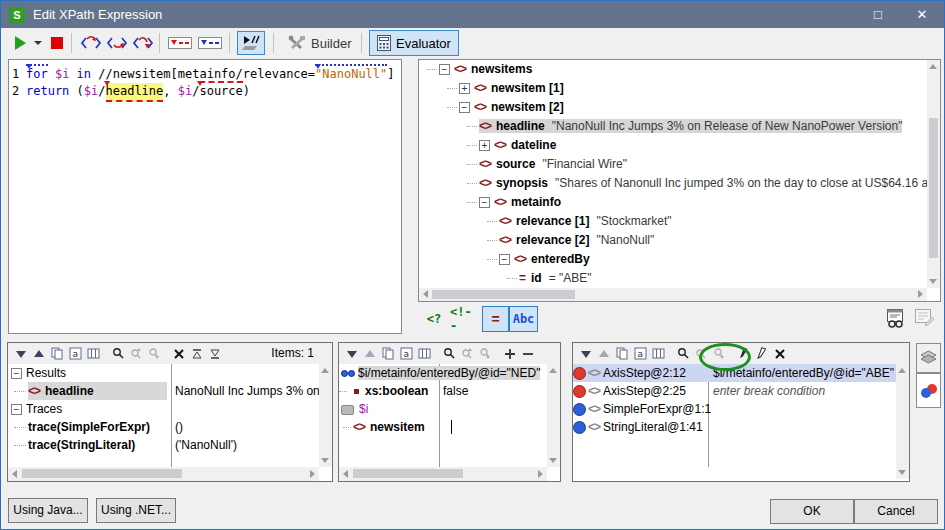  What do you see at coordinates (734, 409) in the screenshot?
I see `breakpoint-row: <>SimpleForExpr@1:1` at bounding box center [734, 409].